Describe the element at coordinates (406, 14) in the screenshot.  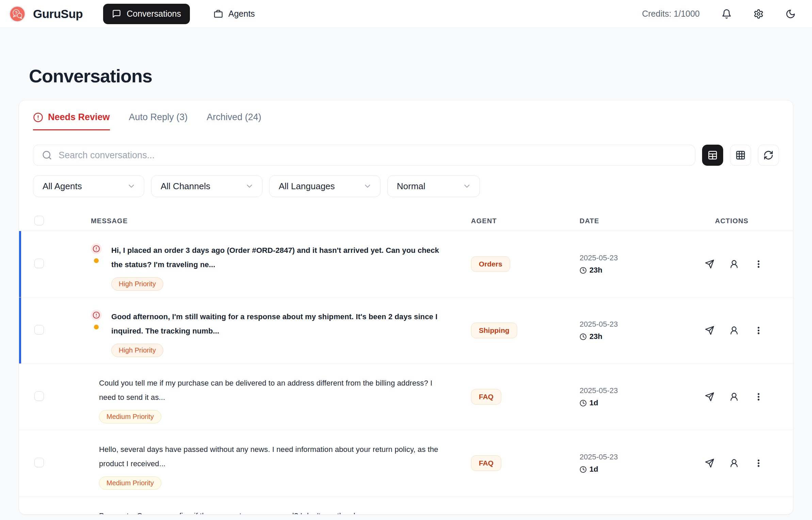
I see `app-header: ? GuruSup Conversations Agents Credits: …` at that location.